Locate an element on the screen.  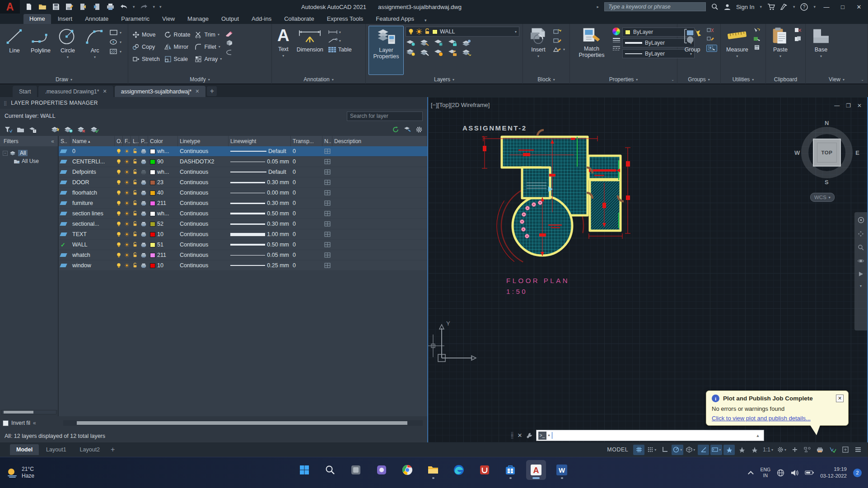
column-header-o: O.. is located at coordinates (119, 141).